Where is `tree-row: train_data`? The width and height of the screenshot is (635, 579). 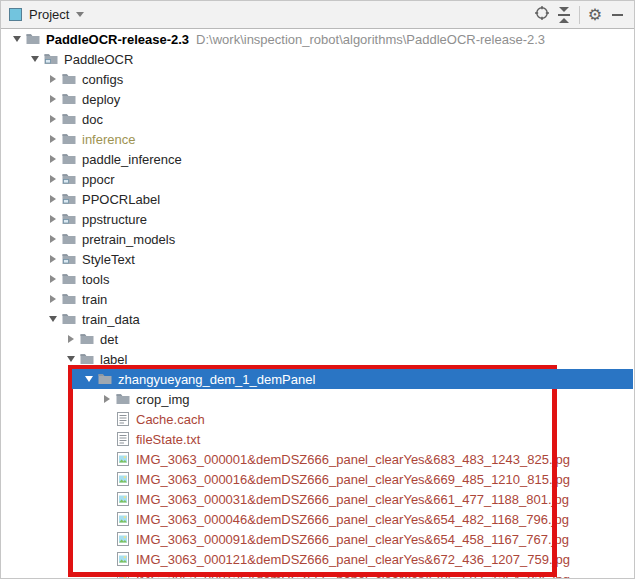
tree-row: train_data is located at coordinates (318, 319).